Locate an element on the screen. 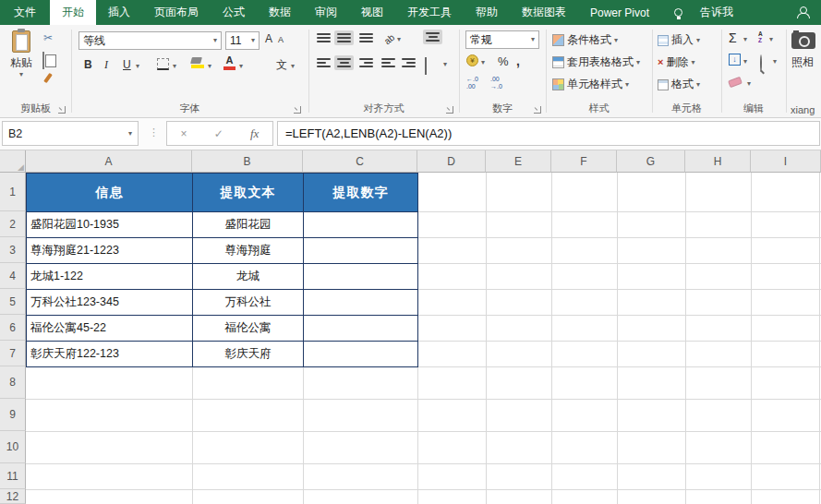 The height and width of the screenshot is (504, 821). row-header-1: 1 is located at coordinates (13, 192).